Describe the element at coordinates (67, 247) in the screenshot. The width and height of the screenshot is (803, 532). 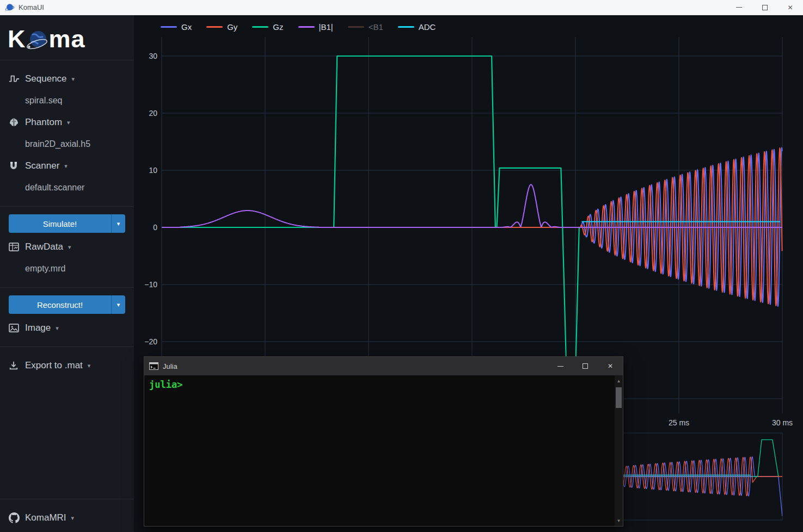
I see `sidebar-item-rawdata: RawData ▾` at that location.